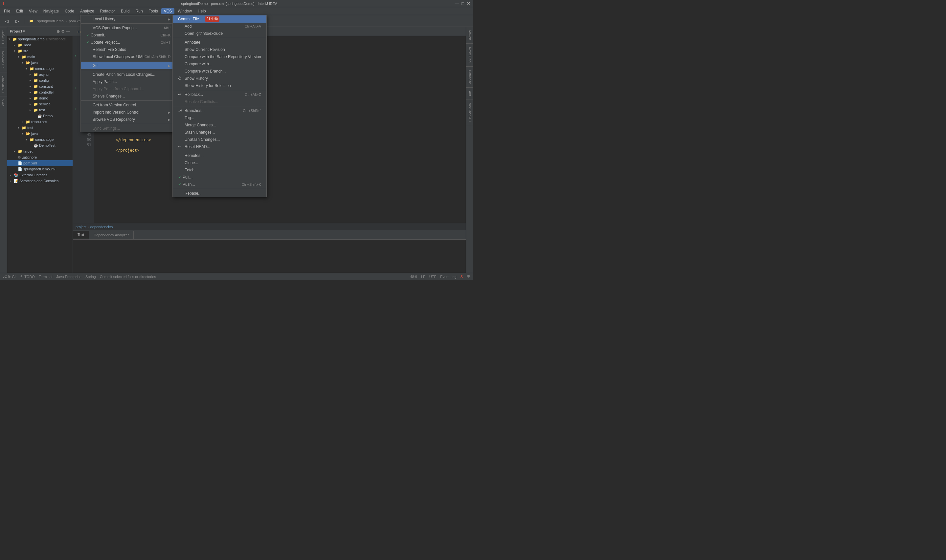  What do you see at coordinates (220, 86) in the screenshot?
I see `git-show-history-selection: Show History for Selection` at bounding box center [220, 86].